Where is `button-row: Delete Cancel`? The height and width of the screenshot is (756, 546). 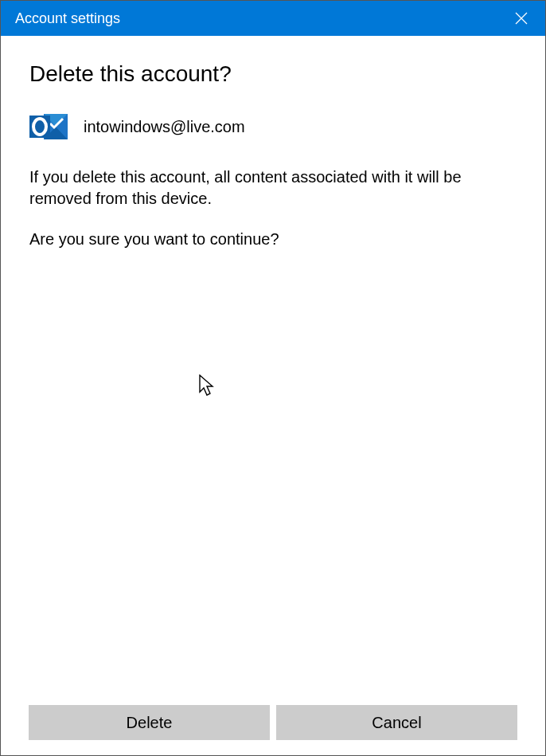 button-row: Delete Cancel is located at coordinates (273, 723).